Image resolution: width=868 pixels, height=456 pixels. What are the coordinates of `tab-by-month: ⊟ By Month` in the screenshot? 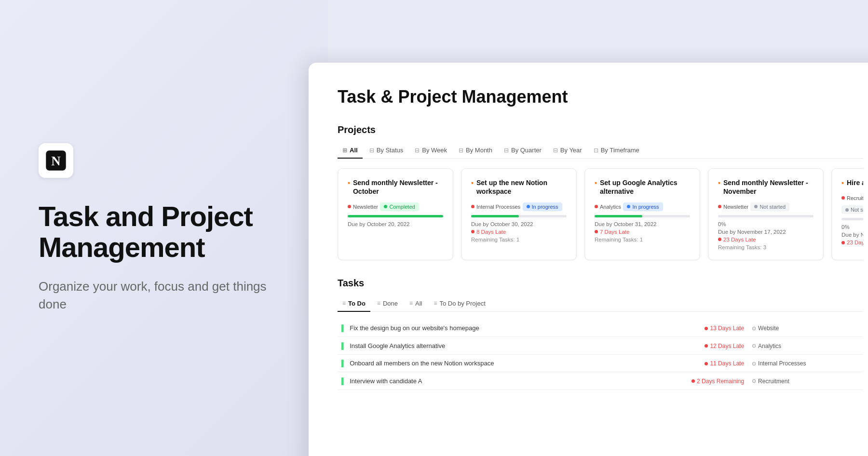 It's located at (475, 151).